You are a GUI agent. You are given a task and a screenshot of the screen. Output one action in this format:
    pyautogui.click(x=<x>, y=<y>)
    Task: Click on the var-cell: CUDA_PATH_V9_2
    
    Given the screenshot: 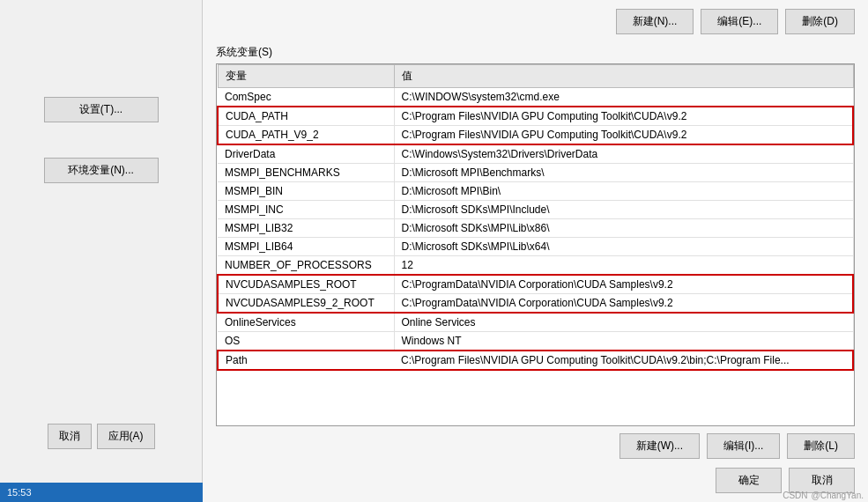 What is the action you would take?
    pyautogui.click(x=306, y=136)
    